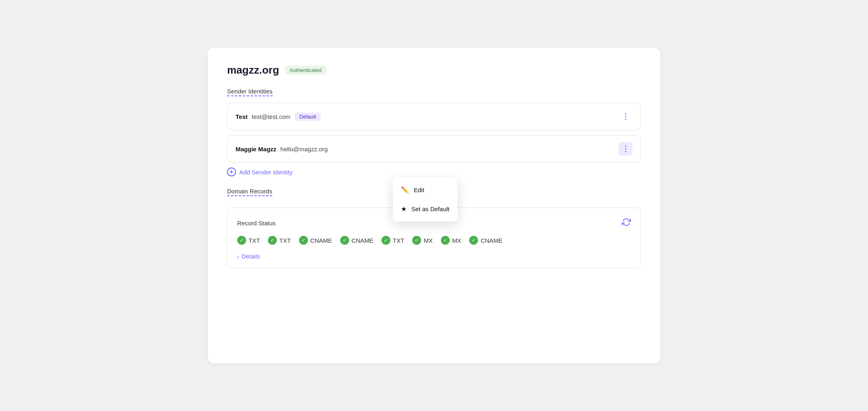  What do you see at coordinates (278, 117) in the screenshot?
I see `identity-info-1: Test test@test.com Default` at bounding box center [278, 117].